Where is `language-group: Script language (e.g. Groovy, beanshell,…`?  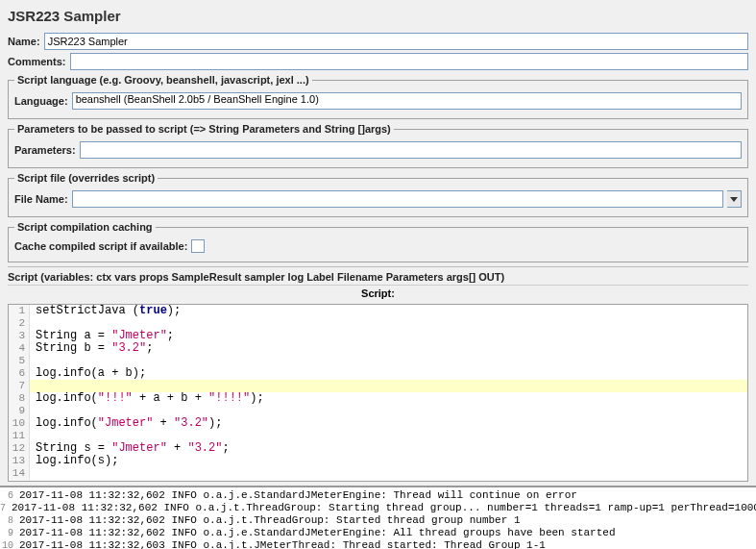 language-group: Script language (e.g. Groovy, beanshell,… is located at coordinates (378, 96).